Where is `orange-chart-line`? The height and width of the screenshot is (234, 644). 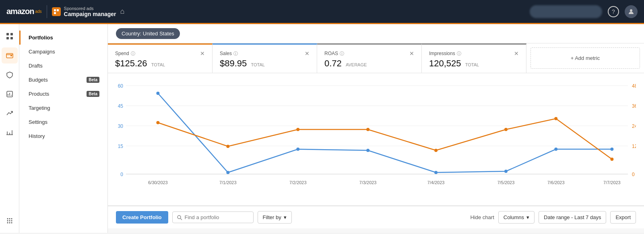
orange-chart-line is located at coordinates (385, 139).